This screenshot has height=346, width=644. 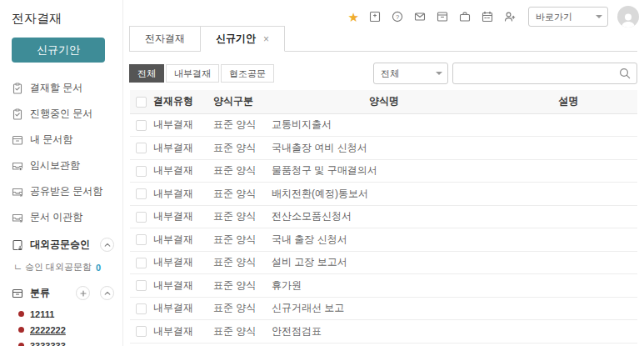 What do you see at coordinates (545, 73) in the screenshot?
I see `search-wrap` at bounding box center [545, 73].